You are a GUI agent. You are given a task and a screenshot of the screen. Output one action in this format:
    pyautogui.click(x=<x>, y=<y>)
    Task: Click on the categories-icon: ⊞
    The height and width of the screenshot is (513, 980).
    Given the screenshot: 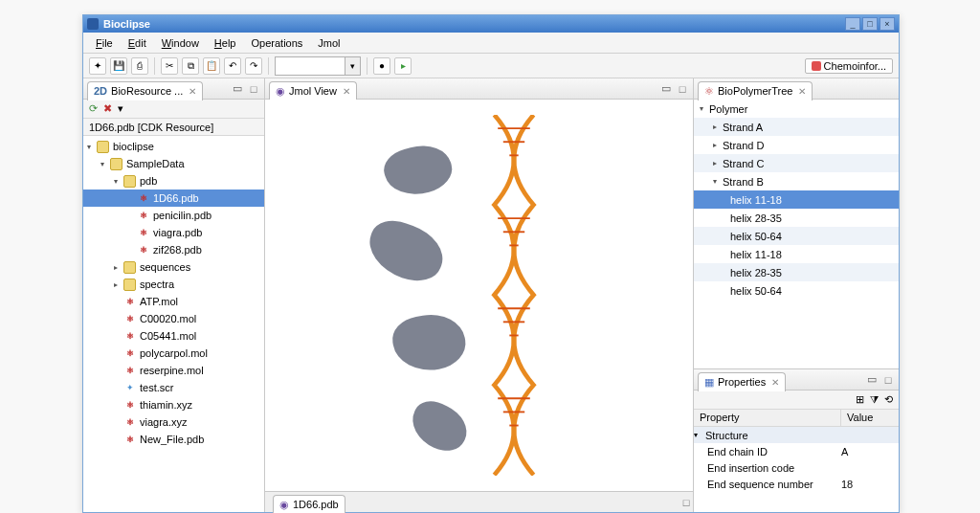 What is the action you would take?
    pyautogui.click(x=859, y=400)
    